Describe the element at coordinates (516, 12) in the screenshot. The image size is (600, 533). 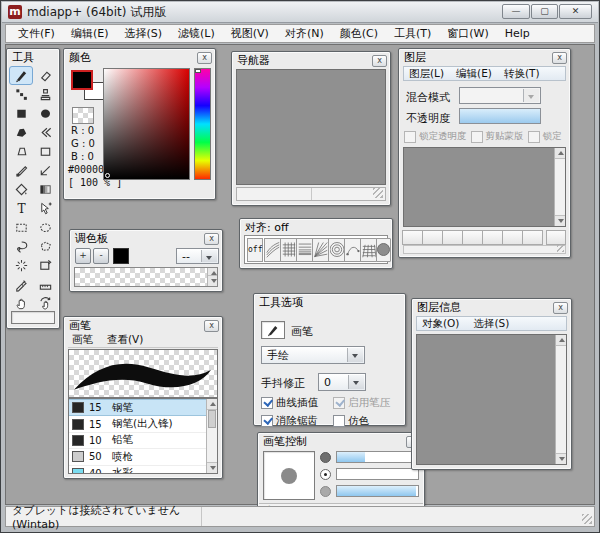
I see `minimize-button: —` at that location.